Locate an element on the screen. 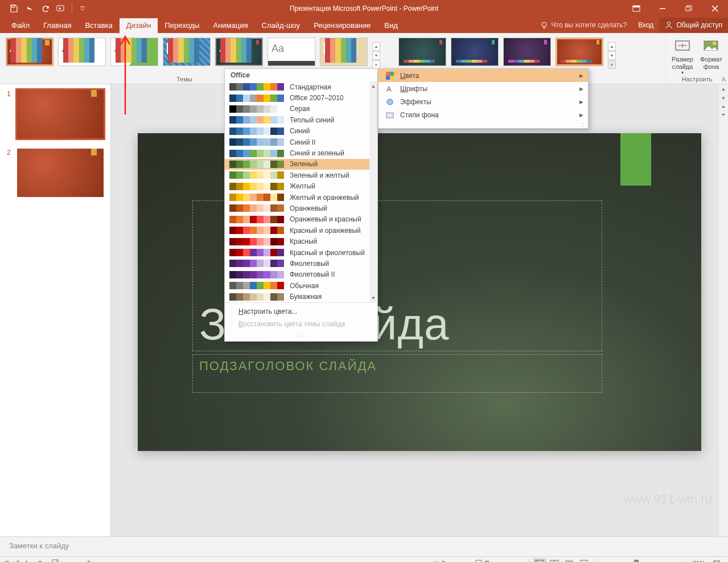  tell-me-search: Что вы хотите сделать? is located at coordinates (584, 25).